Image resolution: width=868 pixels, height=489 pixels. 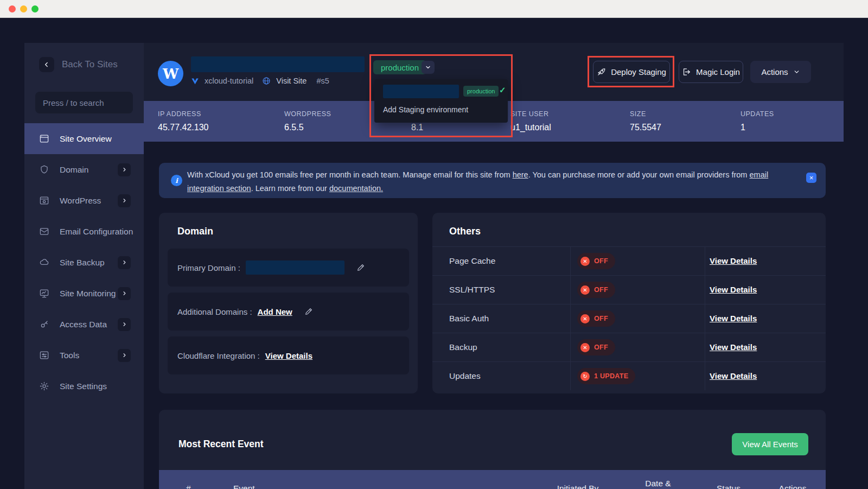 What do you see at coordinates (44, 201) in the screenshot?
I see `wordpress-icon` at bounding box center [44, 201].